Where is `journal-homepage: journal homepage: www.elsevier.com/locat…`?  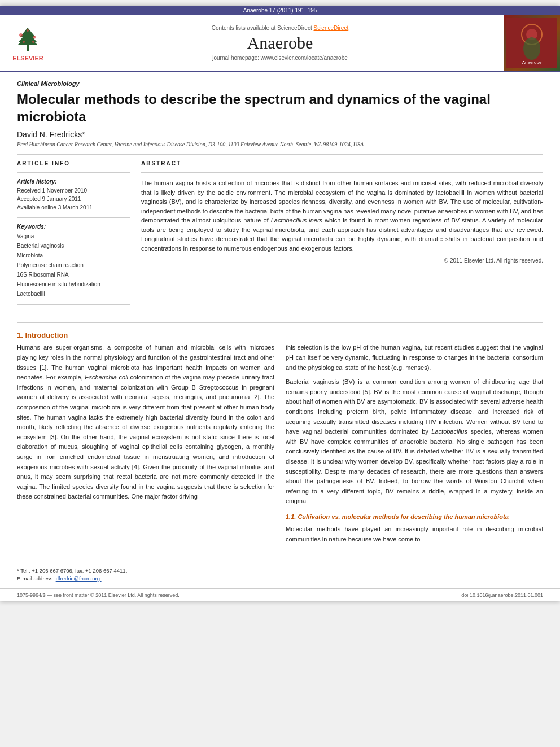
journal-homepage: journal homepage: www.elsevier.com/locat… is located at coordinates (280, 58).